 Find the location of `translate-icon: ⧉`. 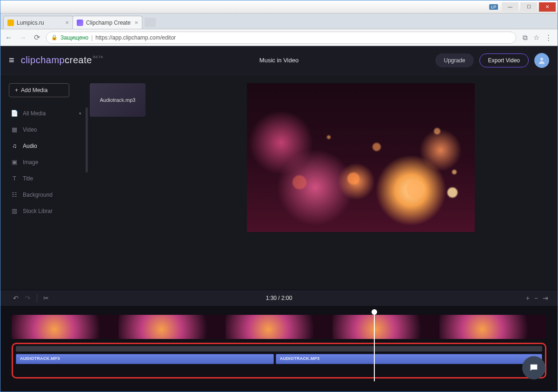

translate-icon: ⧉ is located at coordinates (525, 38).